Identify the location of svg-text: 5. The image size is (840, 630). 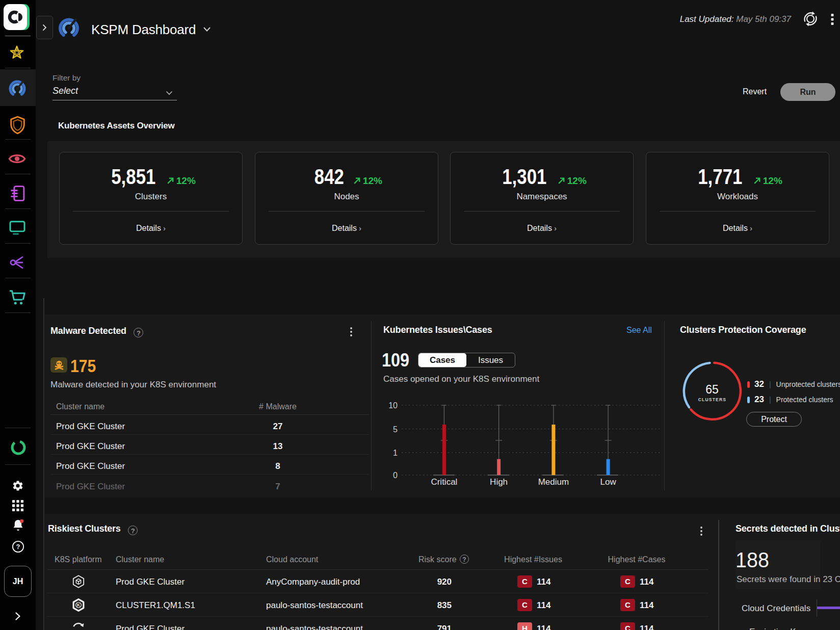
(396, 429).